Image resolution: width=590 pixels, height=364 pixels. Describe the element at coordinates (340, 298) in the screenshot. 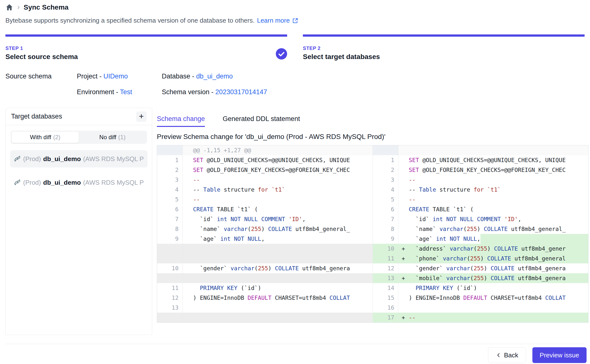

I see `code-token: COLLAT` at that location.